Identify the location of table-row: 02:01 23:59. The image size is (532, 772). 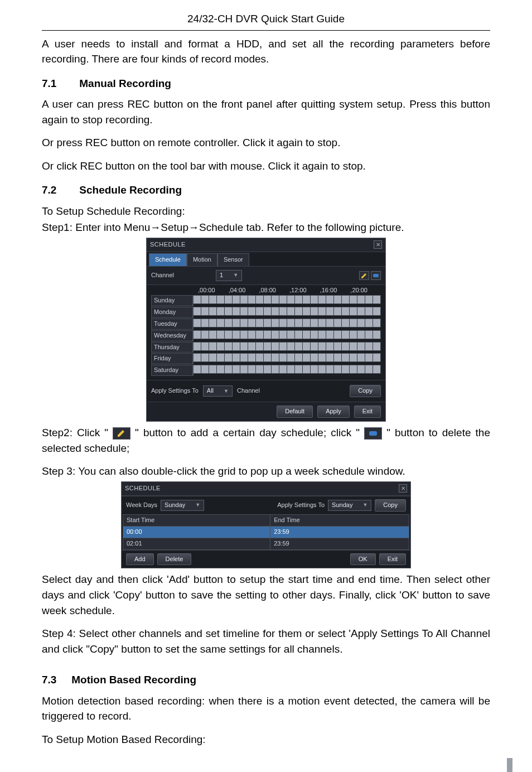
(267, 543).